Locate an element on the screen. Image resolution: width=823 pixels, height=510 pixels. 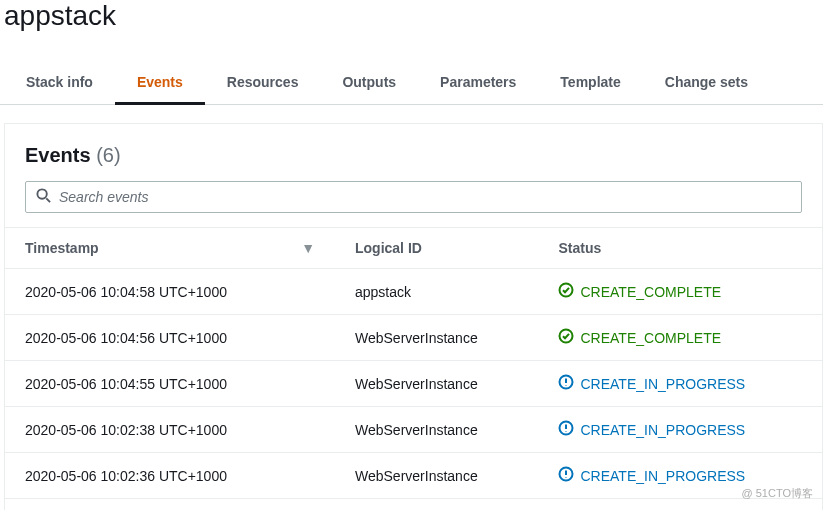
cell-timestamp: 2020-05-06 10:02:36 UTC+1000 is located at coordinates (170, 476).